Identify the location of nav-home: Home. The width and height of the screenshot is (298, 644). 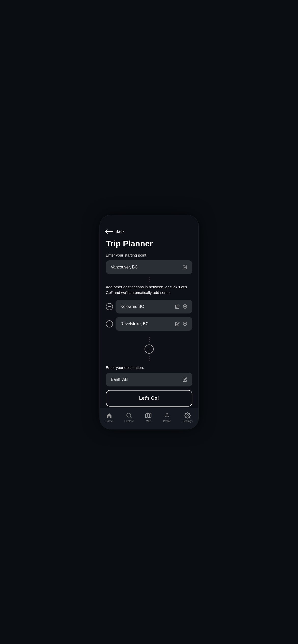
(109, 417).